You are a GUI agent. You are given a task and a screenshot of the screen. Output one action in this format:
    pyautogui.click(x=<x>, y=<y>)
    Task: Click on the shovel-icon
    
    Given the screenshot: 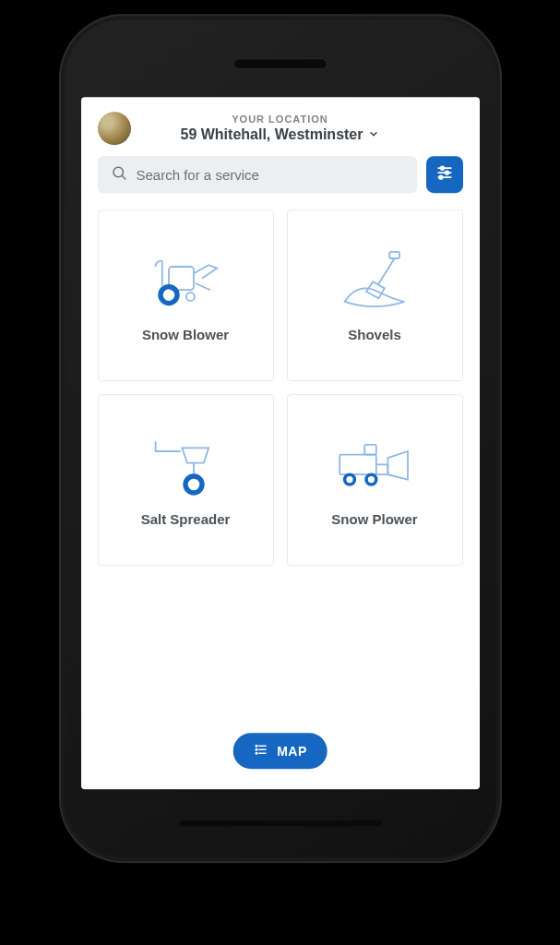 What is the action you would take?
    pyautogui.click(x=375, y=281)
    